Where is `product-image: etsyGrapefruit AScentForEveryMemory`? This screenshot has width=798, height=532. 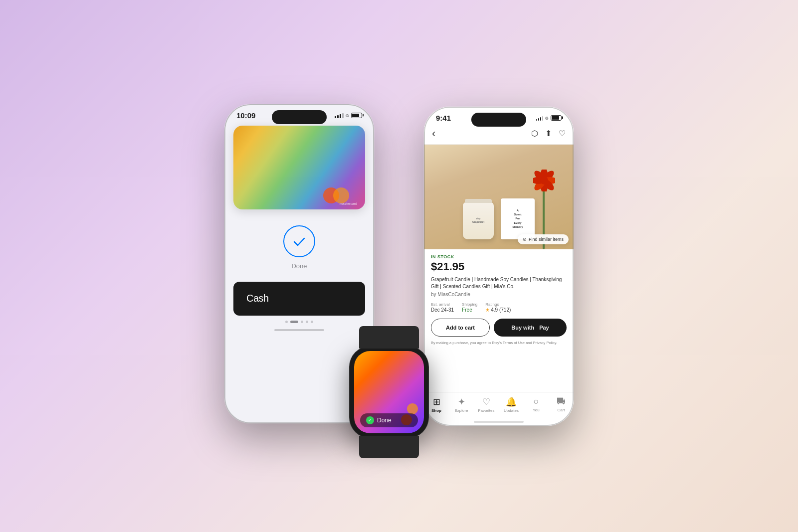
product-image: etsyGrapefruit AScentForEveryMemory is located at coordinates (499, 197).